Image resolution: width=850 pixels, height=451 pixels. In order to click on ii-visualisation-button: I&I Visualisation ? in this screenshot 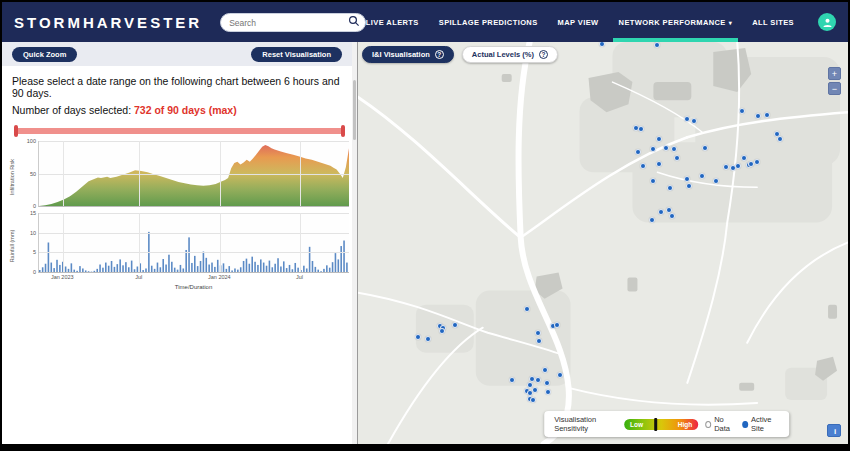, I will do `click(408, 54)`.